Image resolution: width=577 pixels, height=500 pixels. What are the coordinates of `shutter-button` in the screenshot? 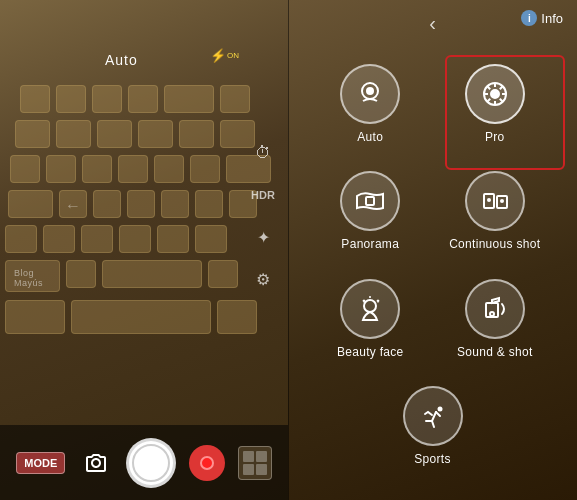 It's located at (151, 463).